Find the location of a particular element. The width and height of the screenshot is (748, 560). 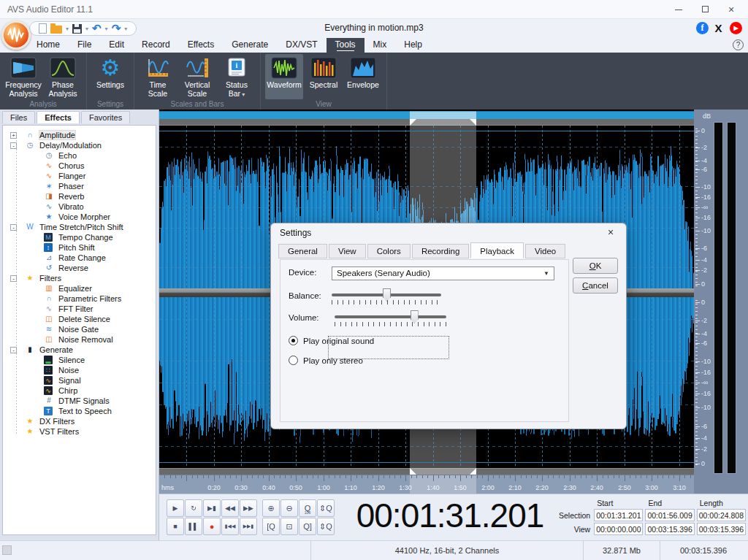

tree-item-signal: ∿Signal is located at coordinates (79, 380).